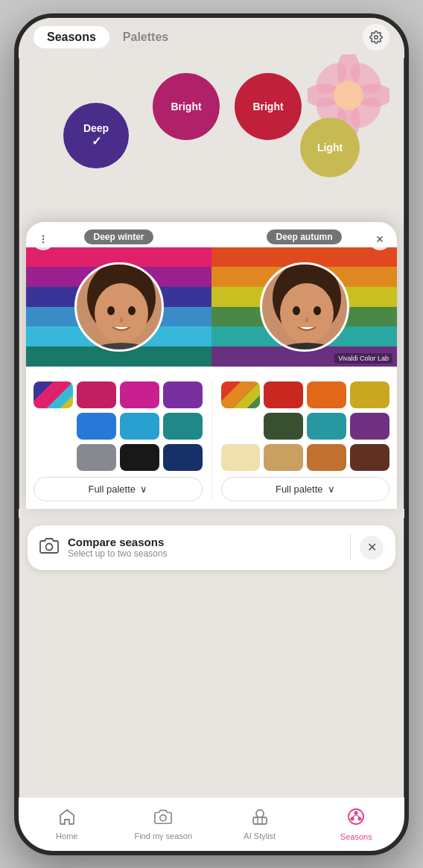 The image size is (423, 868). Describe the element at coordinates (96, 136) in the screenshot. I see `bubble-deep: Deep ✓` at that location.